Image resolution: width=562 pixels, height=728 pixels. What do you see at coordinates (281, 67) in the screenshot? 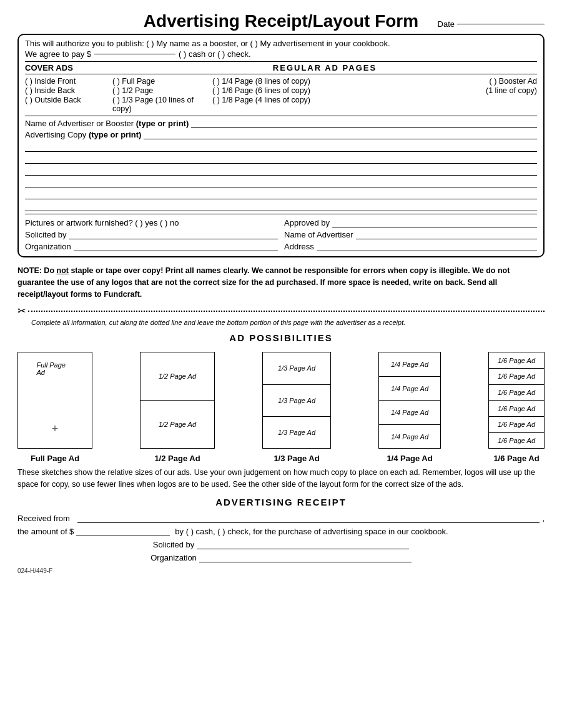
I see `ad-types-header: COVER ADS REGULAR AD PAGES` at bounding box center [281, 67].